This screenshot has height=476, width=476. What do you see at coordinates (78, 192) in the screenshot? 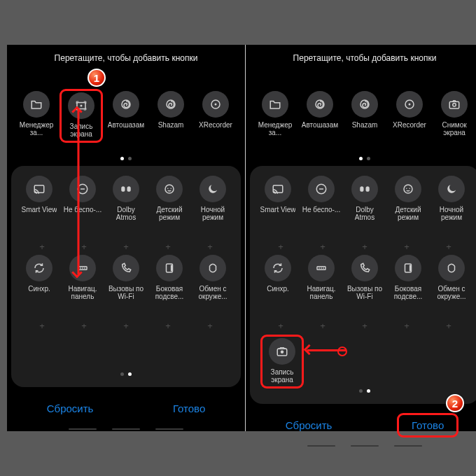
I see `drag-arrow-down` at bounding box center [78, 192].